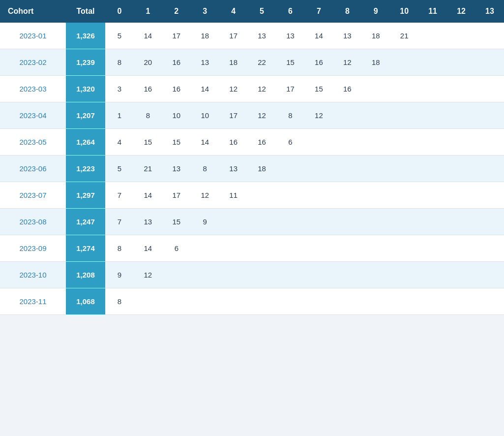  I want to click on value-cell-col-2: 6, so click(177, 249).